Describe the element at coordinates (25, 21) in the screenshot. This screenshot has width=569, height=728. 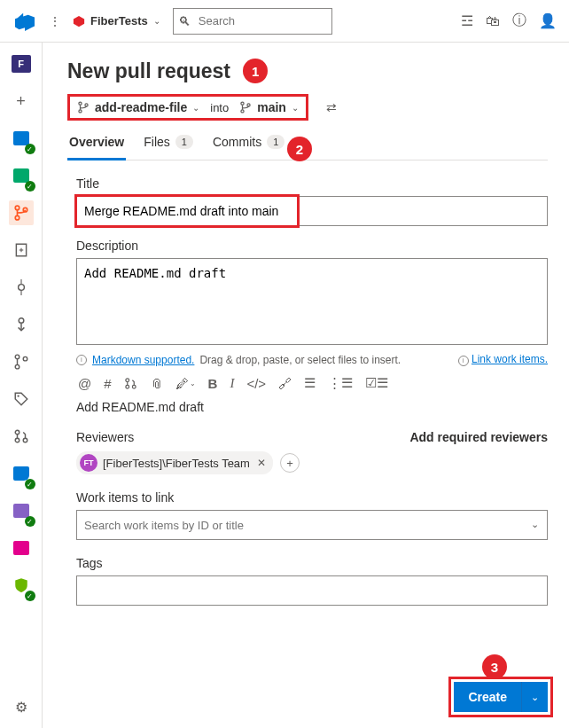
I see `azure-devops-logo` at that location.